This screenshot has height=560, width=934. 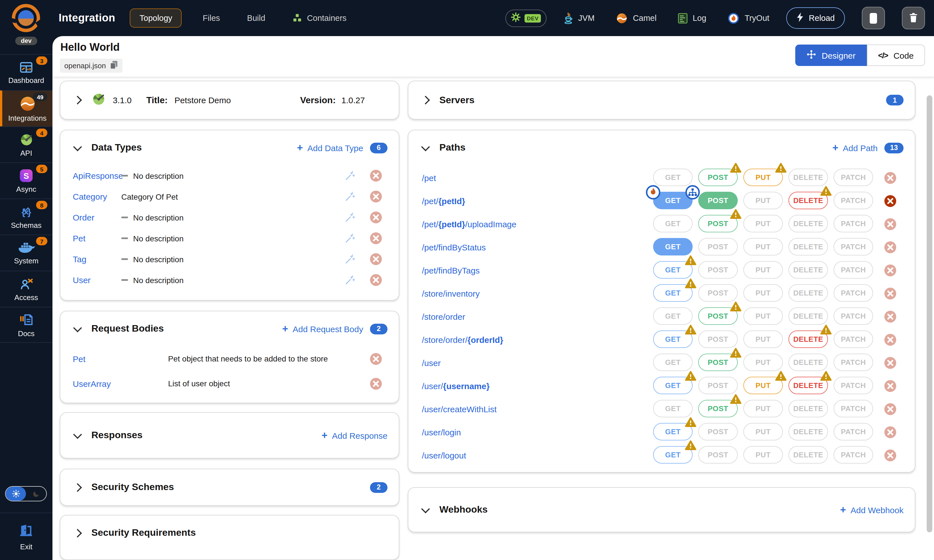 I want to click on path-link: /user/createWithList, so click(x=459, y=409).